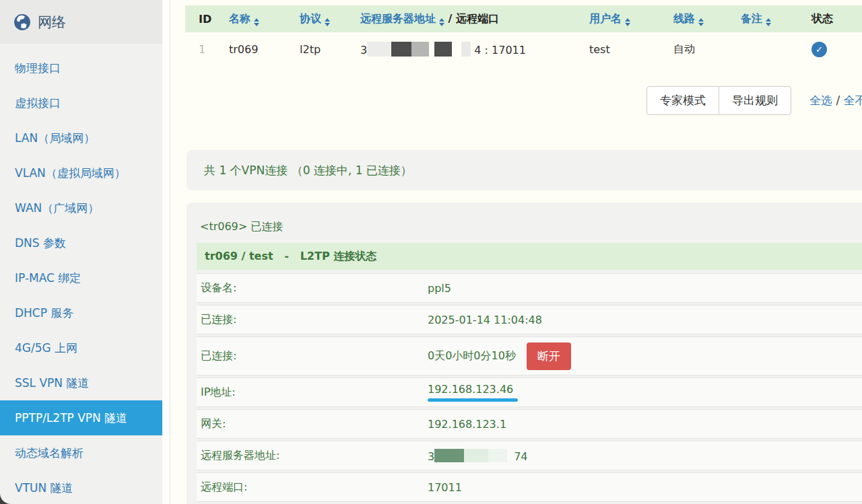 This screenshot has width=862, height=504. Describe the element at coordinates (853, 100) in the screenshot. I see `deselect-all-link: 全不选` at that location.